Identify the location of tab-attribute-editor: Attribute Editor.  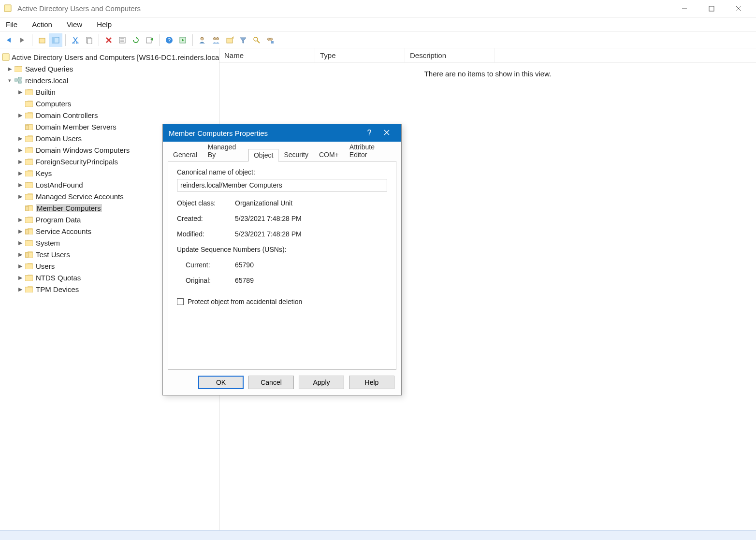
(370, 151).